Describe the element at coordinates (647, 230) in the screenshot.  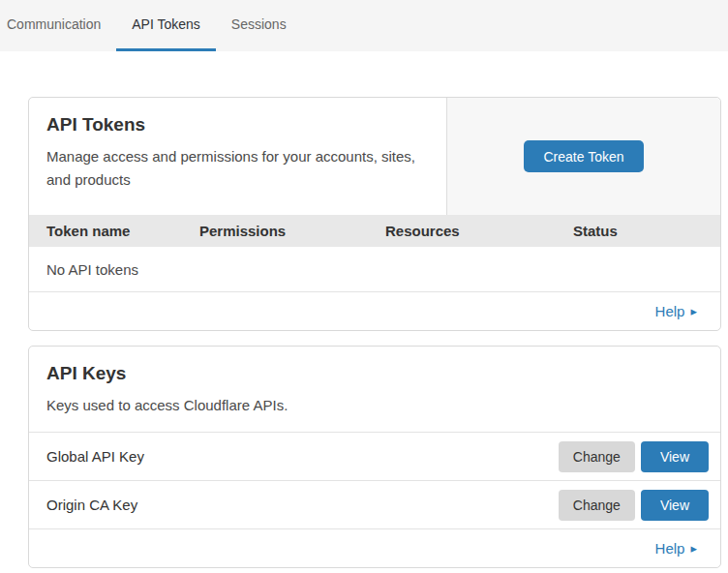
I see `column-status: Status` at that location.